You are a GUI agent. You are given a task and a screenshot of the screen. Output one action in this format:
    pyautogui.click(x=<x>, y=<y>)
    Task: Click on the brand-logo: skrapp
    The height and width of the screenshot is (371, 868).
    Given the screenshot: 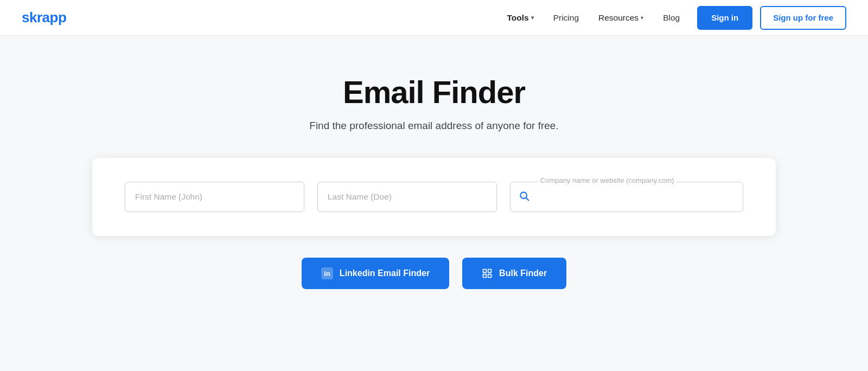 What is the action you would take?
    pyautogui.click(x=264, y=17)
    